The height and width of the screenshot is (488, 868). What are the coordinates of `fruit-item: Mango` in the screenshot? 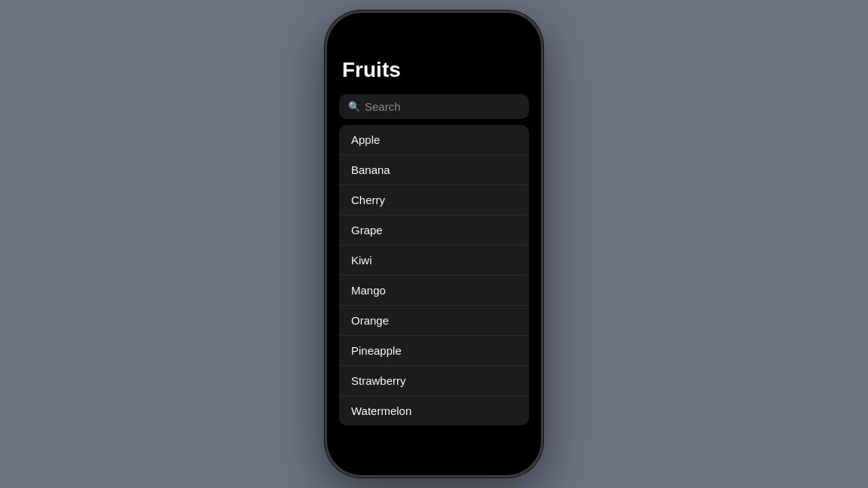 It's located at (434, 291).